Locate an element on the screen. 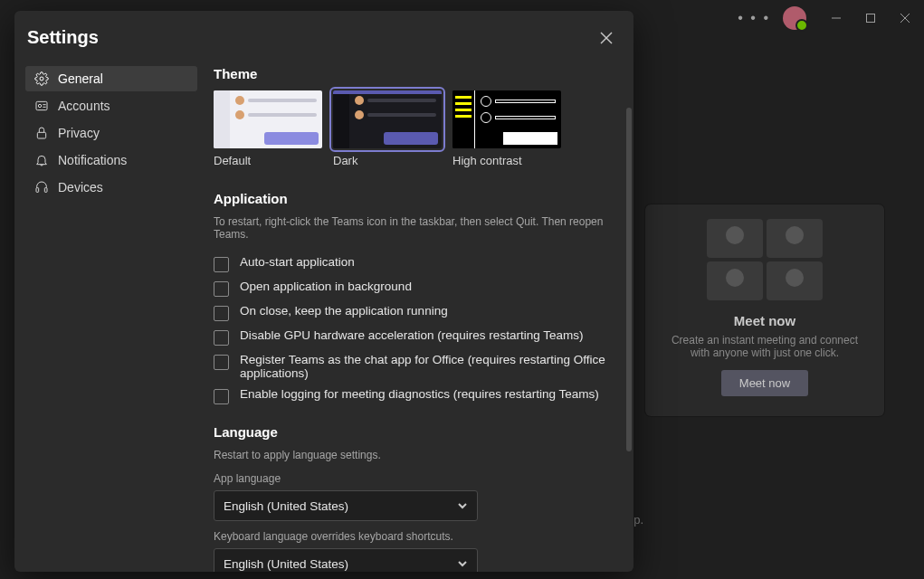 This screenshot has height=579, width=924. theme-preview-default is located at coordinates (268, 119).